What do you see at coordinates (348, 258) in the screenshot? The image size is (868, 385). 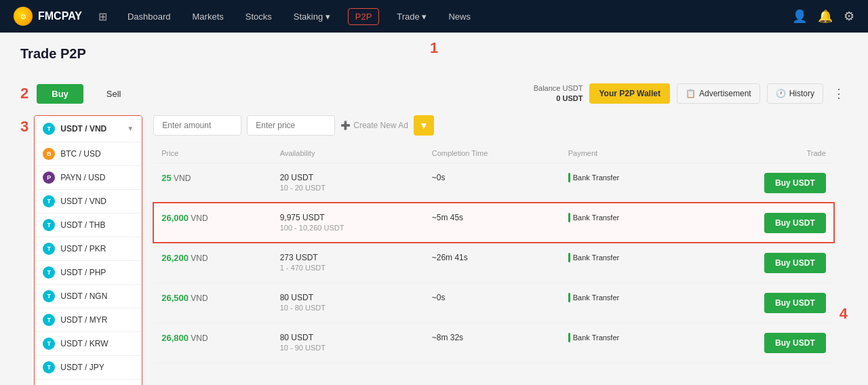 I see `avail-primary: 273 USDT` at bounding box center [348, 258].